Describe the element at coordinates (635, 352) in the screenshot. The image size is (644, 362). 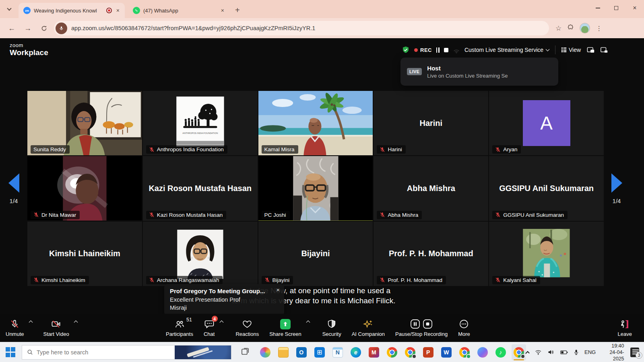
I see `notification-center-button: 3` at that location.